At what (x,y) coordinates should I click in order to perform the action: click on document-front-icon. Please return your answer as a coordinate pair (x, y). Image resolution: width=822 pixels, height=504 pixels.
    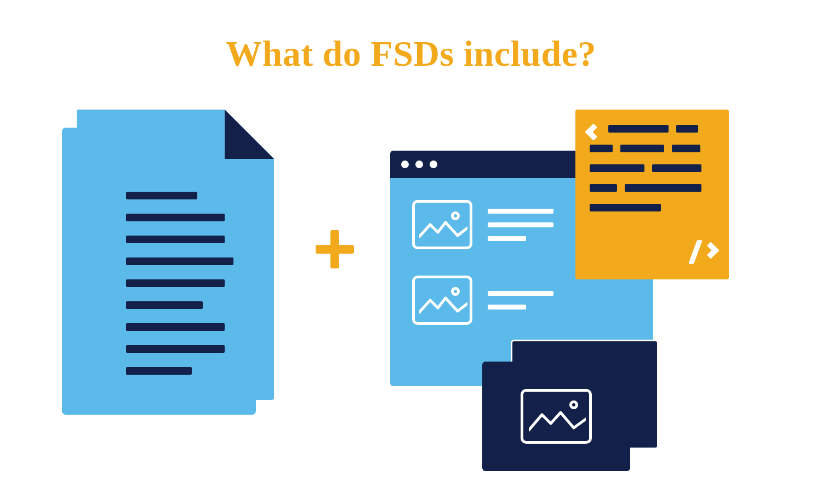
    Looking at the image, I should click on (175, 255).